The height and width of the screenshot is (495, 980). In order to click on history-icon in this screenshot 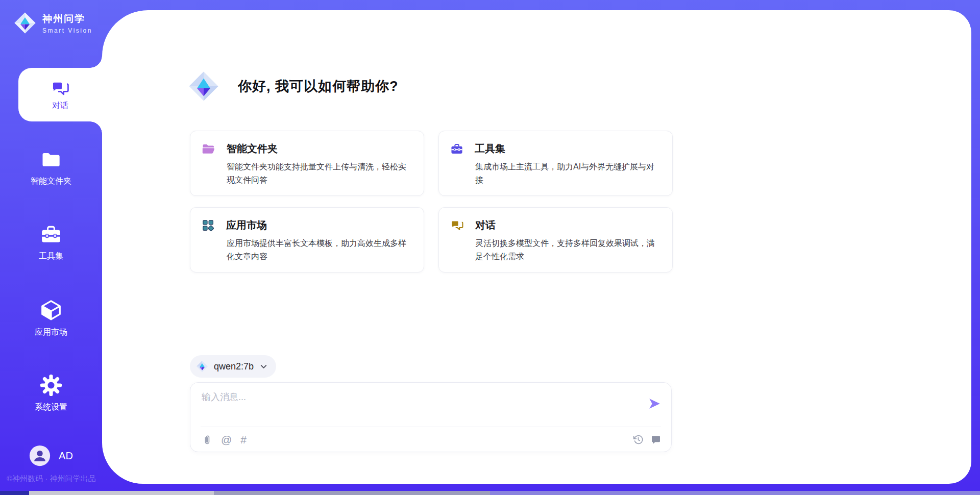, I will do `click(638, 440)`.